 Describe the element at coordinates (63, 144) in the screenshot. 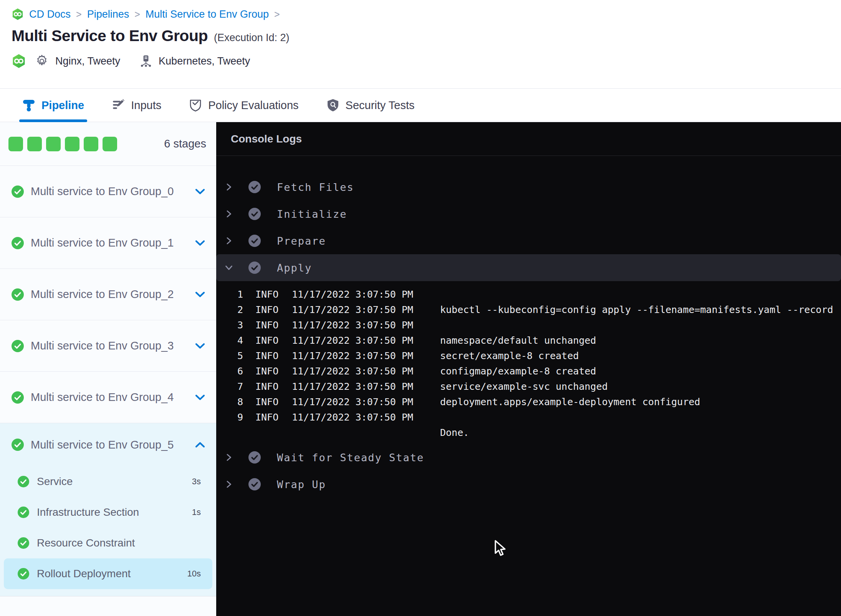

I see `stage-progress-squares` at that location.